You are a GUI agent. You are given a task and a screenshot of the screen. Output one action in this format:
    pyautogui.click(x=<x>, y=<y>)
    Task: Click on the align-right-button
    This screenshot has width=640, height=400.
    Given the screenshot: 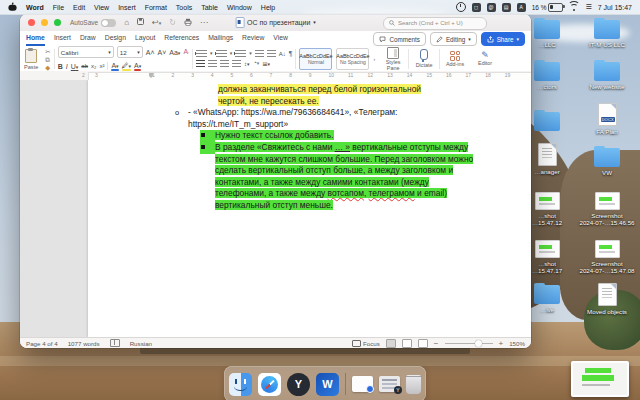 What is the action you would take?
    pyautogui.click(x=224, y=64)
    